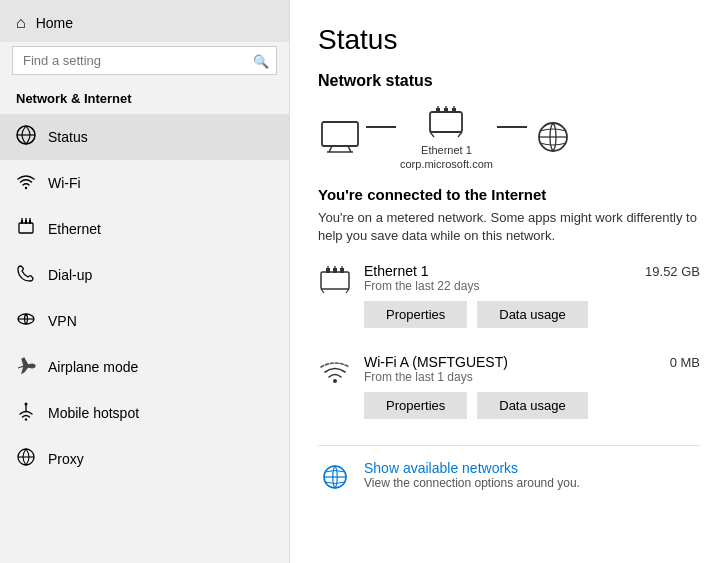 The image size is (728, 563). What do you see at coordinates (336, 282) in the screenshot?
I see `ethernet-network-icon` at bounding box center [336, 282].